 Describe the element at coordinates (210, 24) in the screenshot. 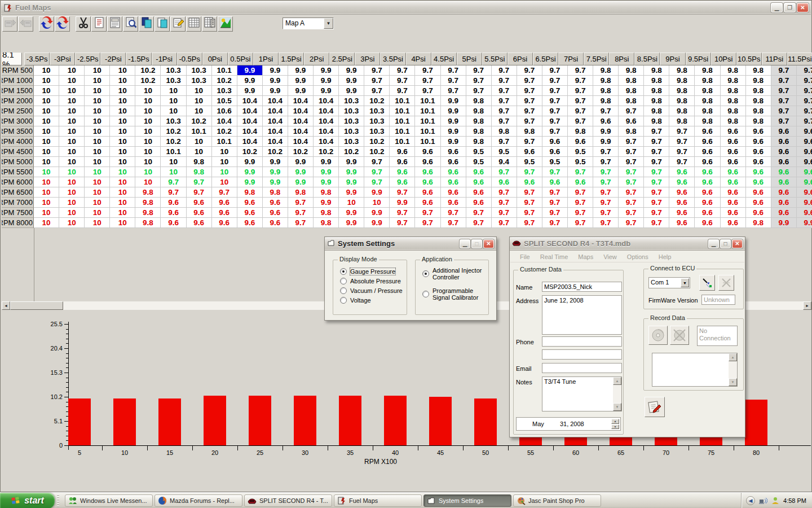

I see `grid-values-button` at that location.